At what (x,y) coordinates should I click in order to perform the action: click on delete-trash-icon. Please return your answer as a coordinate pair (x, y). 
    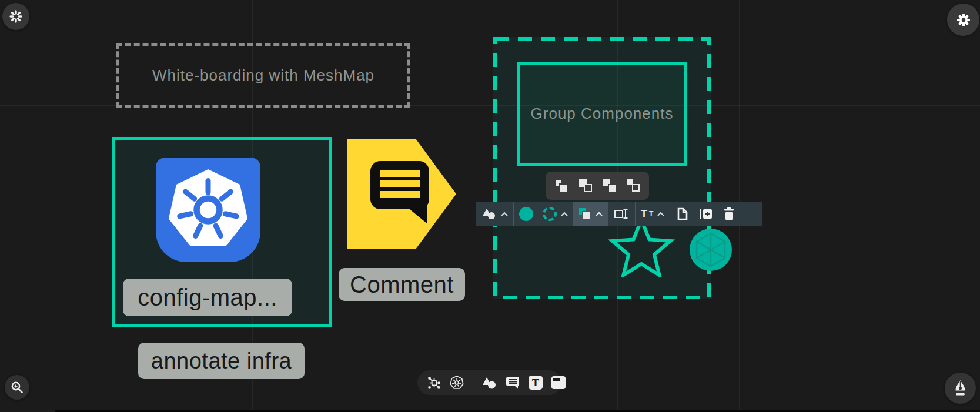
    Looking at the image, I should click on (729, 214).